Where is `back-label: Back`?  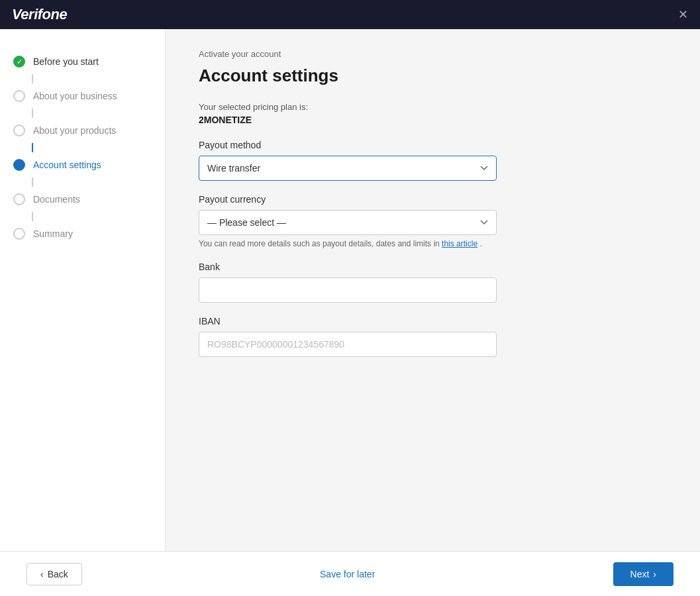
back-label: Back is located at coordinates (58, 574).